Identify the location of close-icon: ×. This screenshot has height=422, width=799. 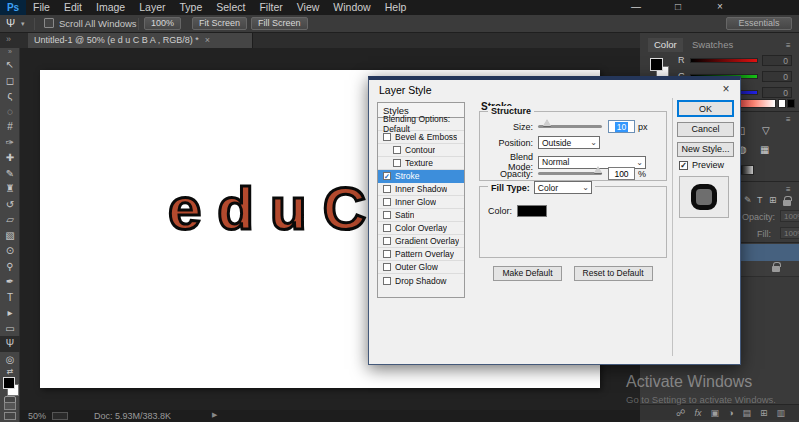
(720, 7).